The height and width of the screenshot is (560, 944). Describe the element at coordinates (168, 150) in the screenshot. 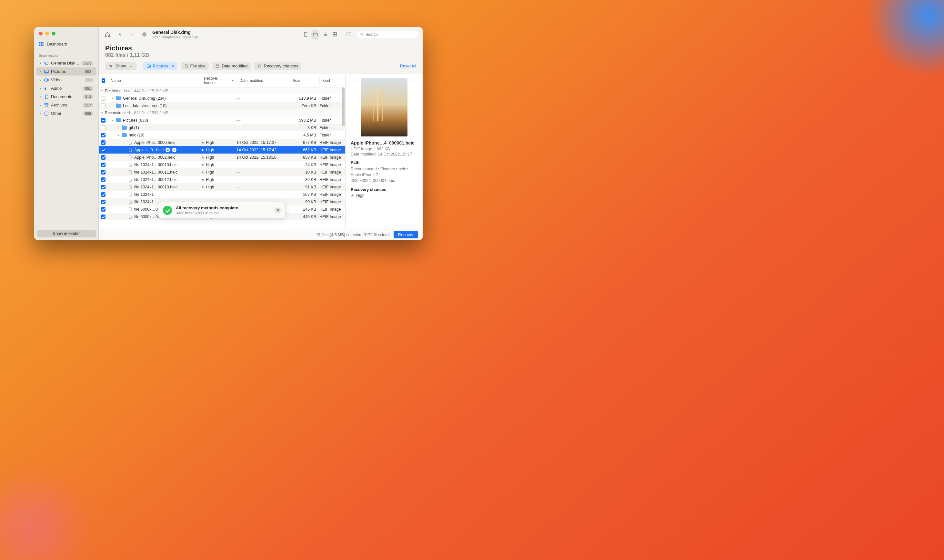

I see `preview-badge-icon: ◉` at that location.